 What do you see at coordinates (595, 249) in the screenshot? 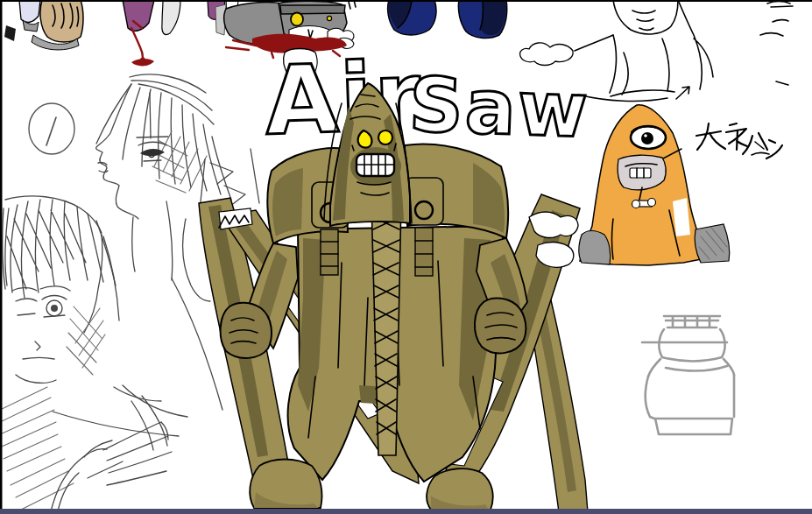
I see `gray-patch-left` at bounding box center [595, 249].